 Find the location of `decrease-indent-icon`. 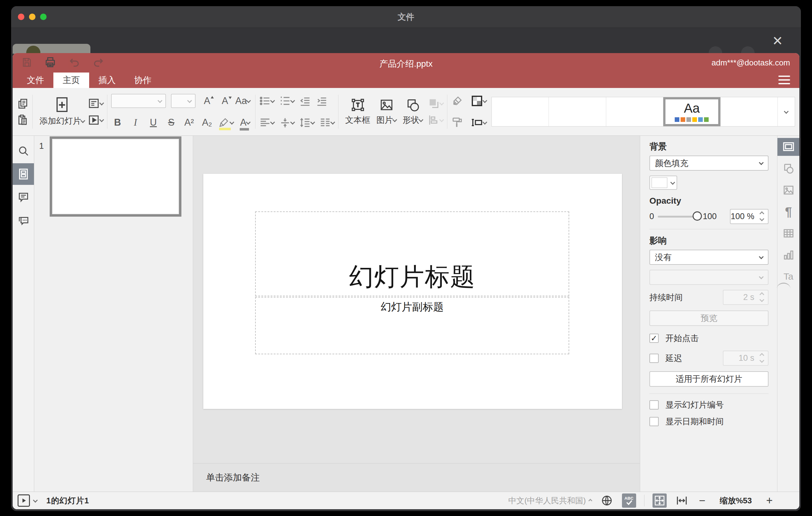

decrease-indent-icon is located at coordinates (305, 101).